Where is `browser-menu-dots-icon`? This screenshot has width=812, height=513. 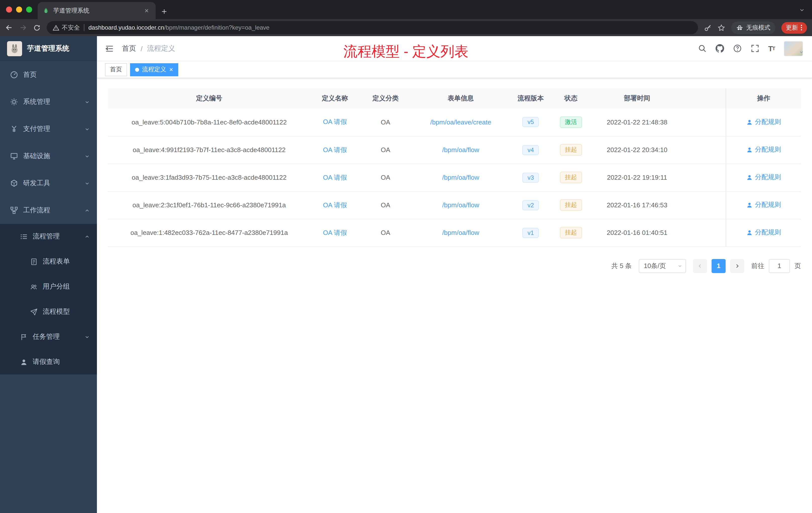
browser-menu-dots-icon is located at coordinates (802, 28).